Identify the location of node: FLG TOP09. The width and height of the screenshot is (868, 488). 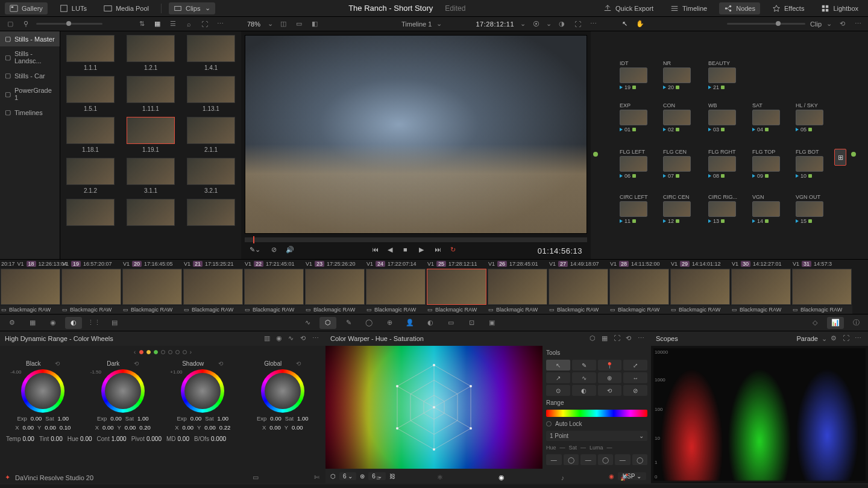
(766, 164).